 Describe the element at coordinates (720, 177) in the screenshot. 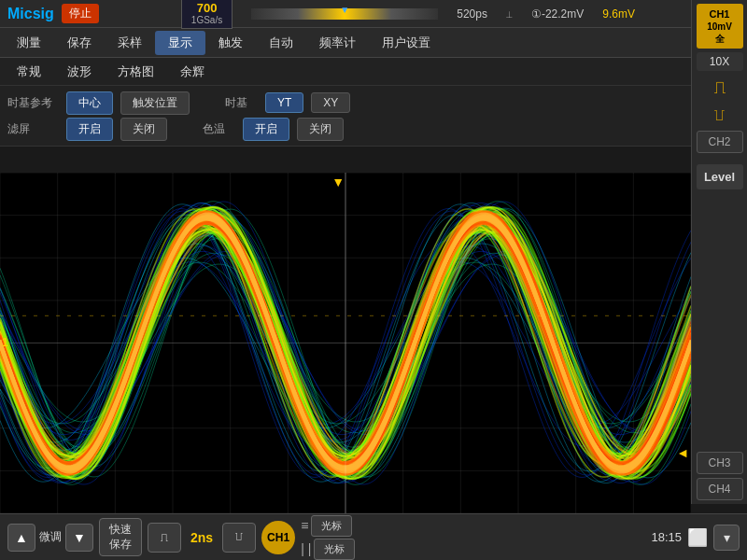

I see `level-button: Level` at that location.